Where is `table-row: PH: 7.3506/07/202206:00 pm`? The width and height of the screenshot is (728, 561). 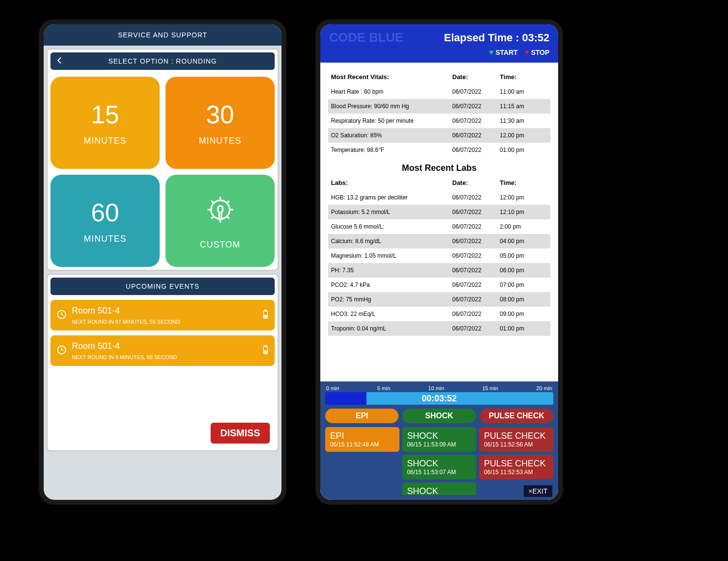 table-row: PH: 7.3506/07/202206:00 pm is located at coordinates (439, 270).